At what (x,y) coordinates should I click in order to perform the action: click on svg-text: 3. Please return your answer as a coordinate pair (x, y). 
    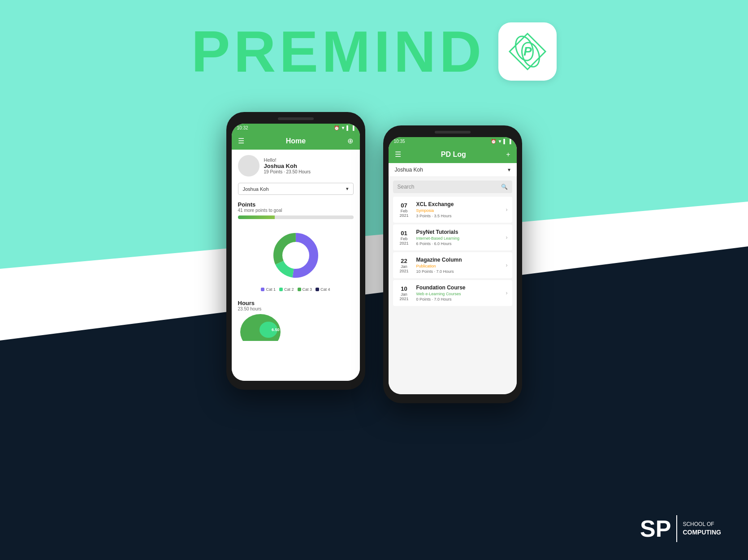
    Looking at the image, I should click on (303, 257).